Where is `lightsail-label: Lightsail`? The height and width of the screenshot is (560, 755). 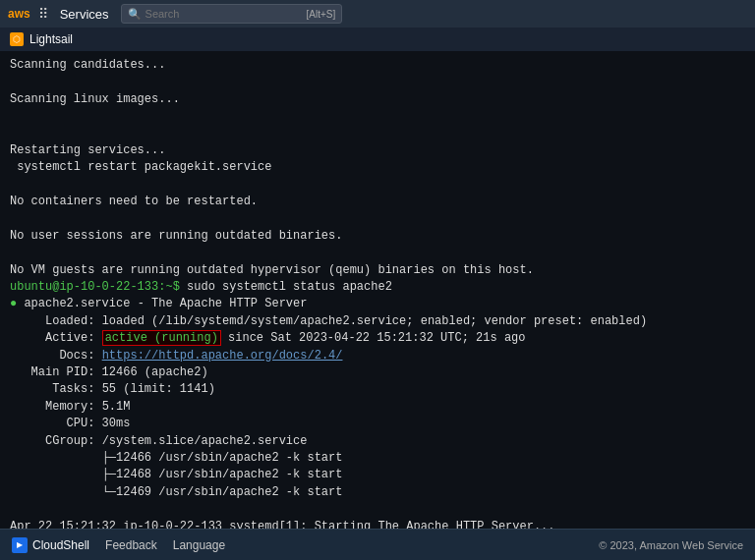
lightsail-label: Lightsail is located at coordinates (51, 39).